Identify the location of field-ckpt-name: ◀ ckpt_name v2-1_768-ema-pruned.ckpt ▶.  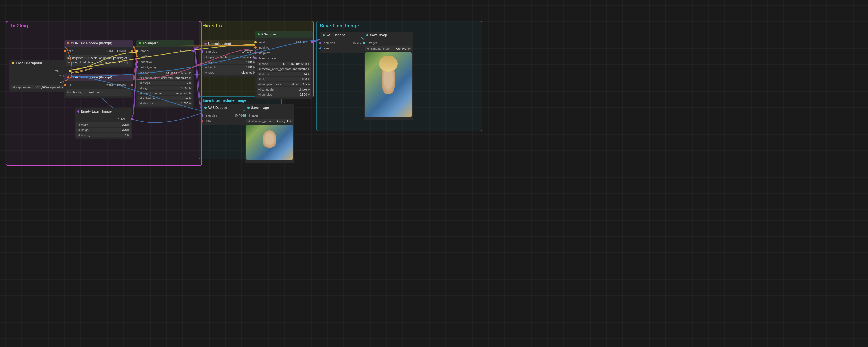
(40, 87).